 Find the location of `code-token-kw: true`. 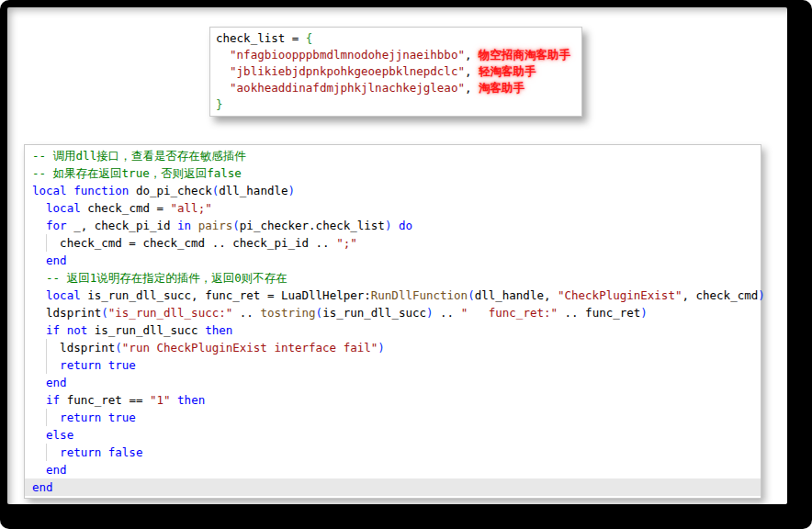

code-token-kw: true is located at coordinates (122, 366).